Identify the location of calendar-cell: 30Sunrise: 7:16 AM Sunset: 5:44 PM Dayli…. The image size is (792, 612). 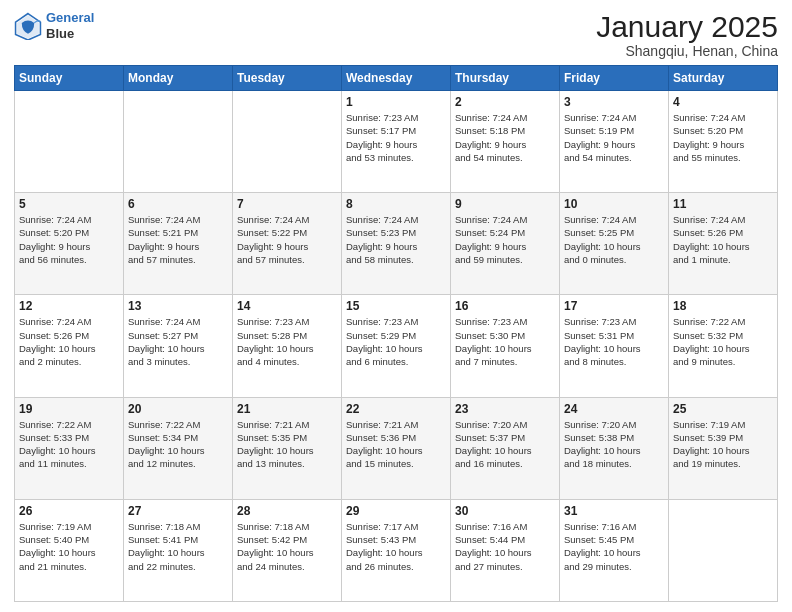
(506, 550).